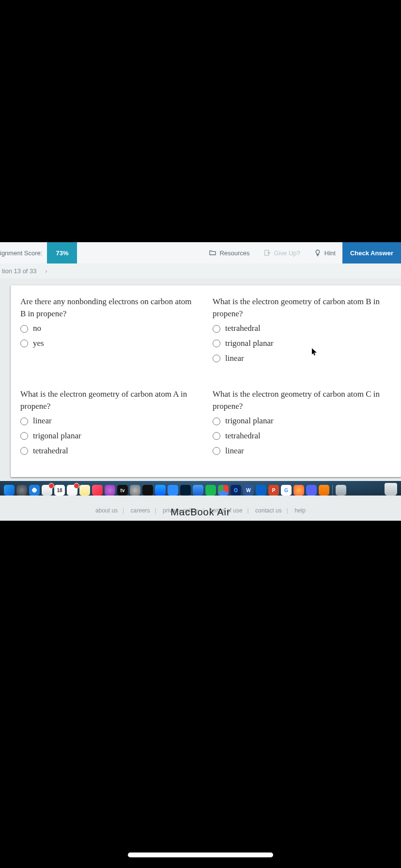  Describe the element at coordinates (47, 490) in the screenshot. I see `dock-mail-icon` at that location.